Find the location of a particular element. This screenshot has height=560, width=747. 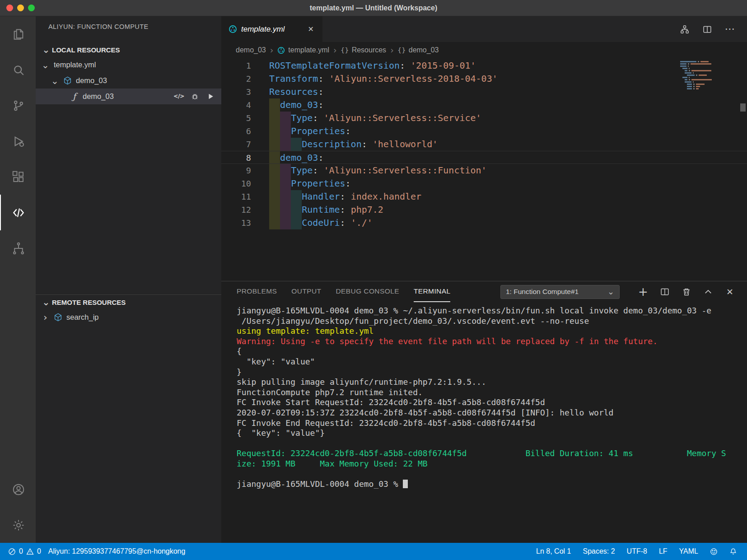

terminal-line: RequestId: 23224cd0-2bf8-4b5f-a5b8-cd08f… is located at coordinates (490, 453).